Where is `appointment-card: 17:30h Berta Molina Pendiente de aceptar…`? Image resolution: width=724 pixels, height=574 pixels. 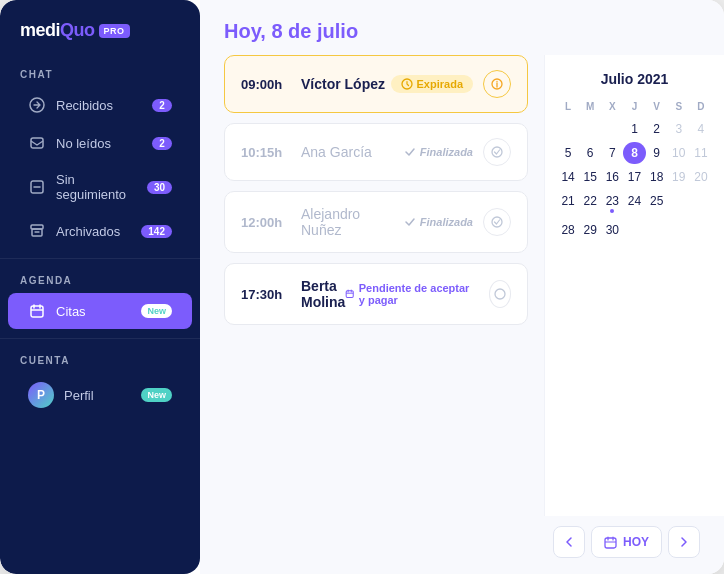
appointment-card: 17:30h Berta Molina Pendiente de aceptar… is located at coordinates (376, 294).